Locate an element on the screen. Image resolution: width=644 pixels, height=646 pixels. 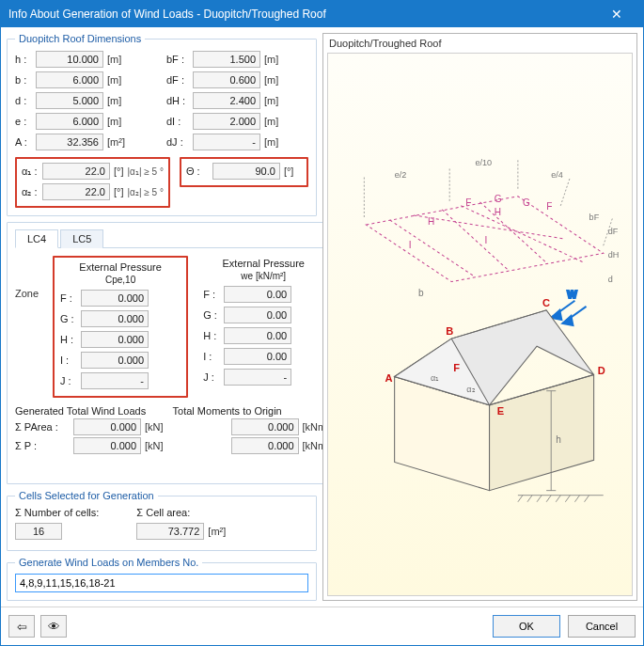
val-e: 6.000 is located at coordinates (70, 121).